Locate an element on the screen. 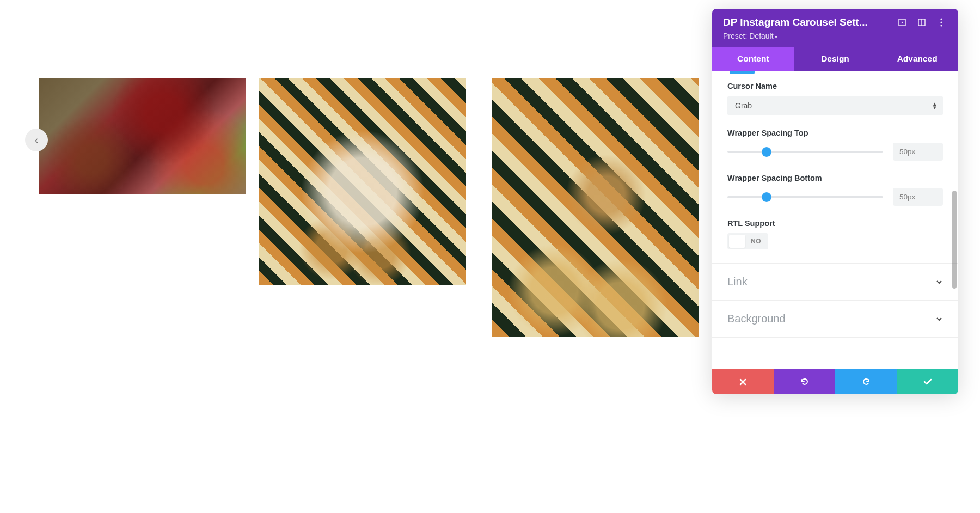 This screenshot has width=980, height=513. cursor-name-select is located at coordinates (835, 106).